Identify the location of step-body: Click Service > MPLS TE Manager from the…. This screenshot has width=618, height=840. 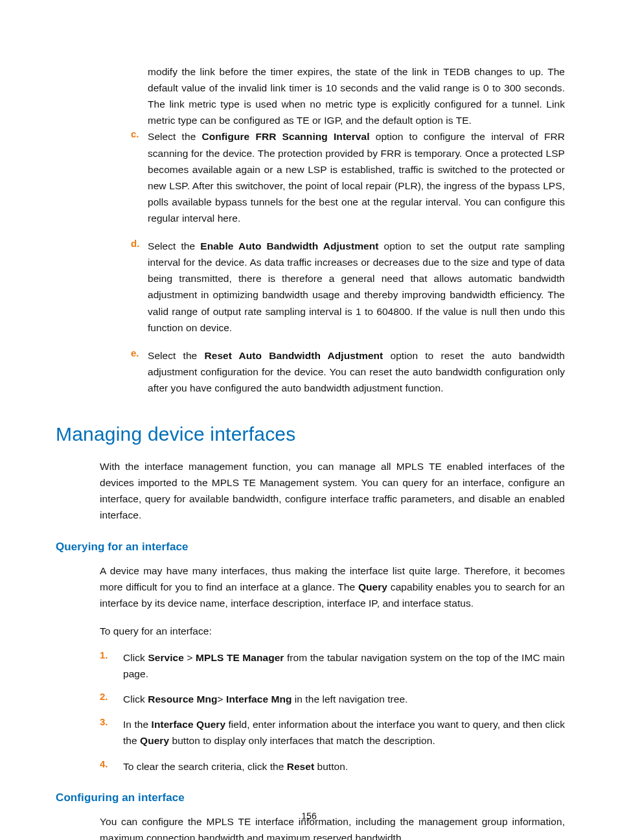
(344, 666).